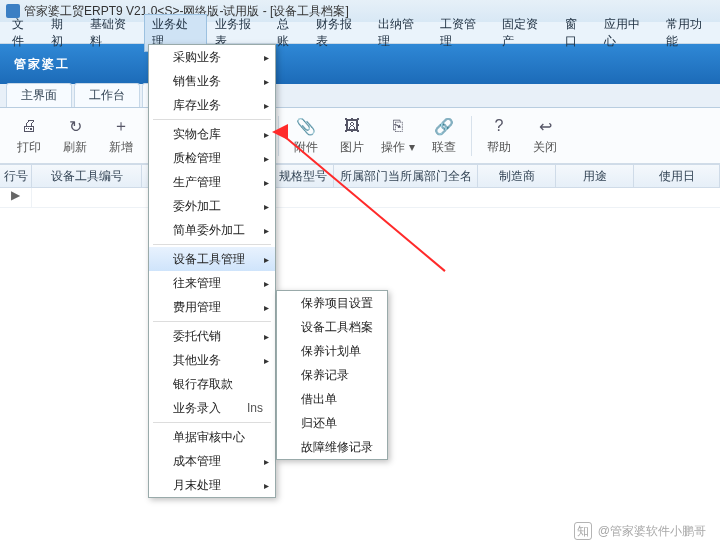 This screenshot has width=720, height=548. I want to click on menuitem-采购业务: 采购业务▸, so click(212, 57).